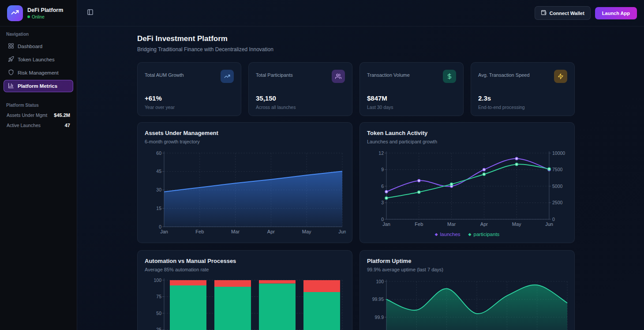 This screenshot has height=330, width=644. Describe the element at coordinates (477, 308) in the screenshot. I see `uptime-area` at that location.